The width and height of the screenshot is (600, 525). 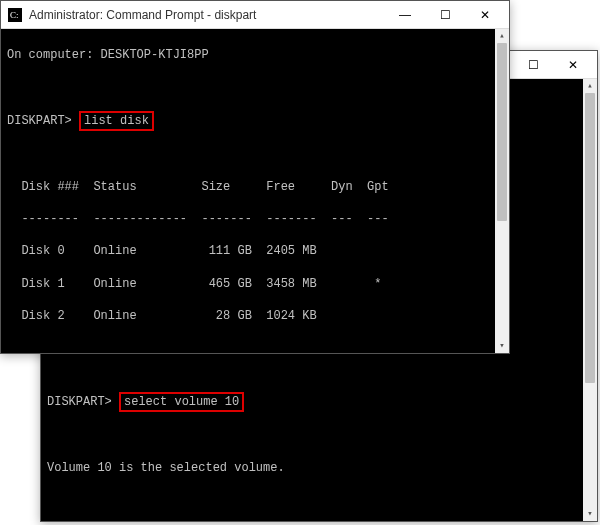 What do you see at coordinates (255, 316) in the screenshot?
I see `disk-row: Disk 2 Online 28 GB 1024 KB` at bounding box center [255, 316].